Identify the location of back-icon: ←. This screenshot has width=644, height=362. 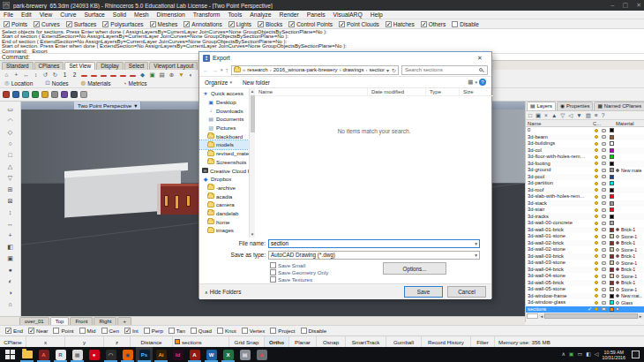
(206, 71).